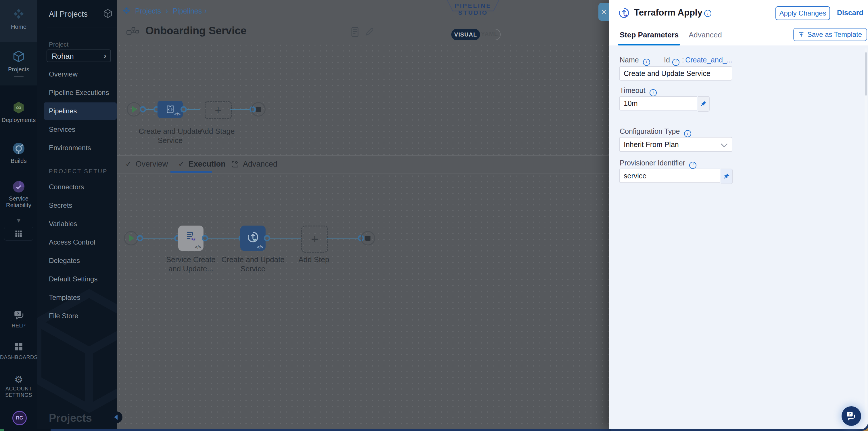 The width and height of the screenshot is (868, 431). I want to click on provisioner-pin-button, so click(726, 176).